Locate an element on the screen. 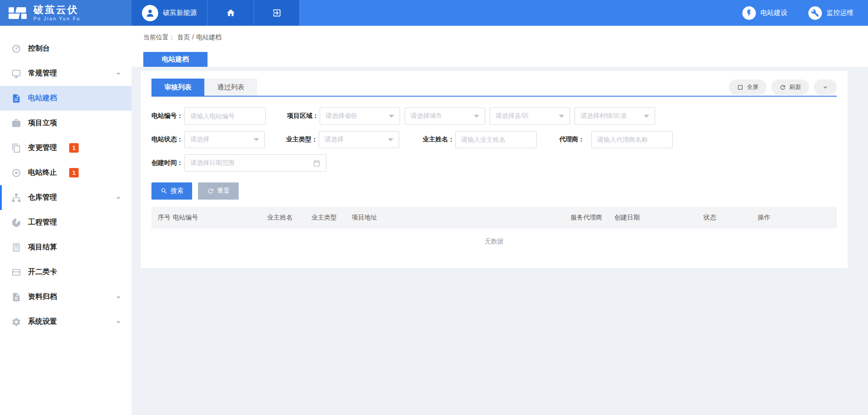  tab-passed-list: 通过列表 is located at coordinates (231, 87).